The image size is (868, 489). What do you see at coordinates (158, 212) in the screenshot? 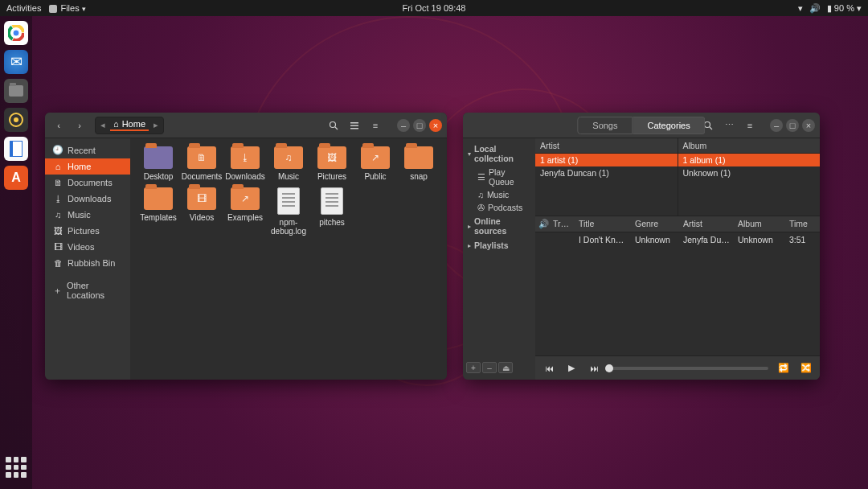
I see `folder-templates: Templates` at bounding box center [158, 212].